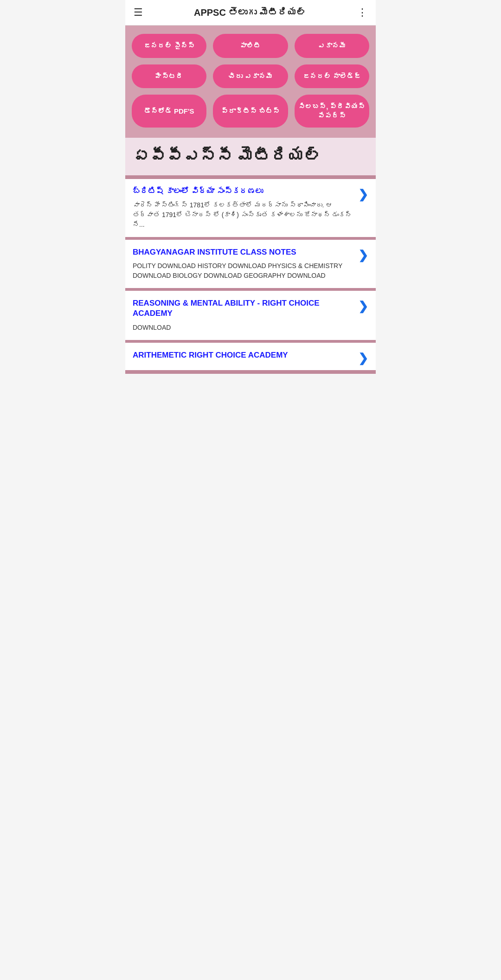 Image resolution: width=501 pixels, height=980 pixels. I want to click on list-item-arrow-reasoning-mental-ability: ❯, so click(363, 306).